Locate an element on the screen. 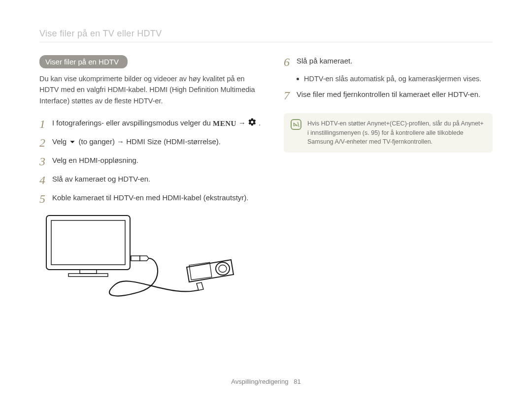 This screenshot has width=532, height=401. step-body: Vise filer med fjernkontrollen til kamer… is located at coordinates (388, 94).